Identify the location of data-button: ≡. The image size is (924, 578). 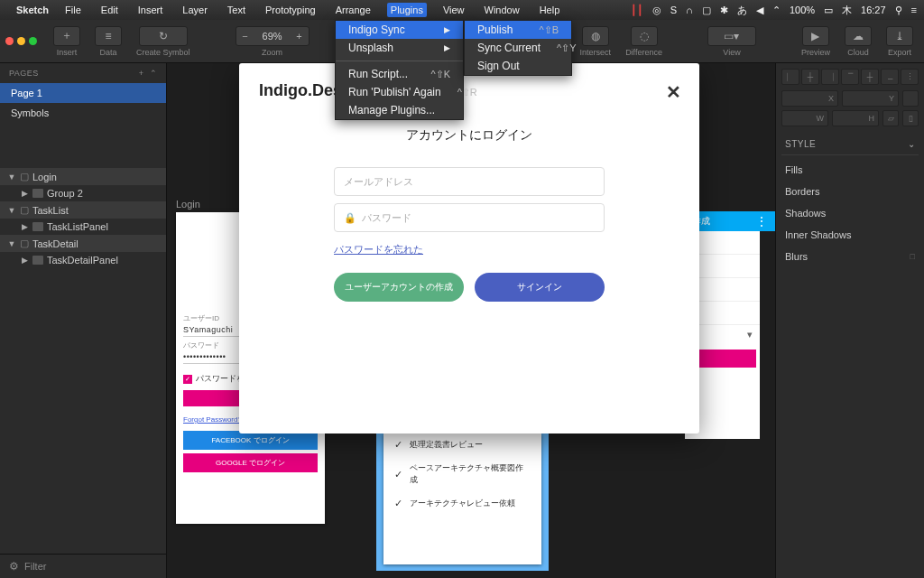
(108, 36).